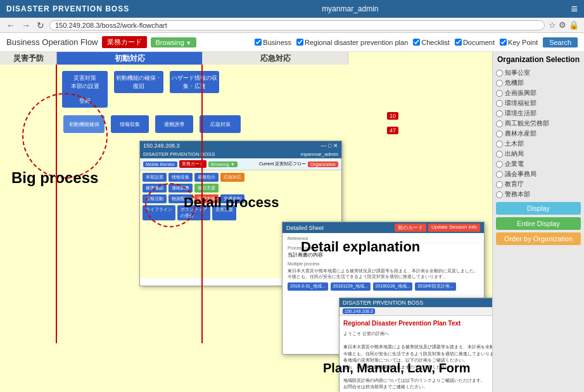 The image size is (584, 392). I want to click on prev-card-btn: 前のカード, so click(410, 228).